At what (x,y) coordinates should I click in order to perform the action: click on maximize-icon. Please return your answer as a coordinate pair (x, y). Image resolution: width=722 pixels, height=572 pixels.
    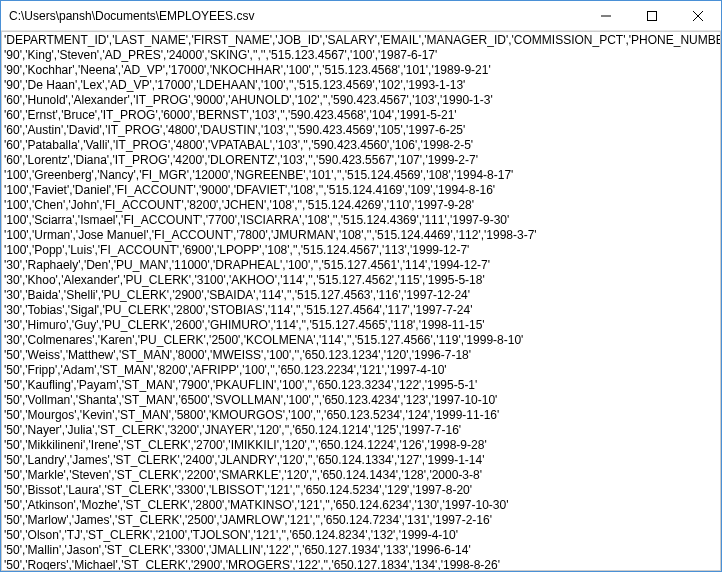
    Looking at the image, I should click on (652, 16).